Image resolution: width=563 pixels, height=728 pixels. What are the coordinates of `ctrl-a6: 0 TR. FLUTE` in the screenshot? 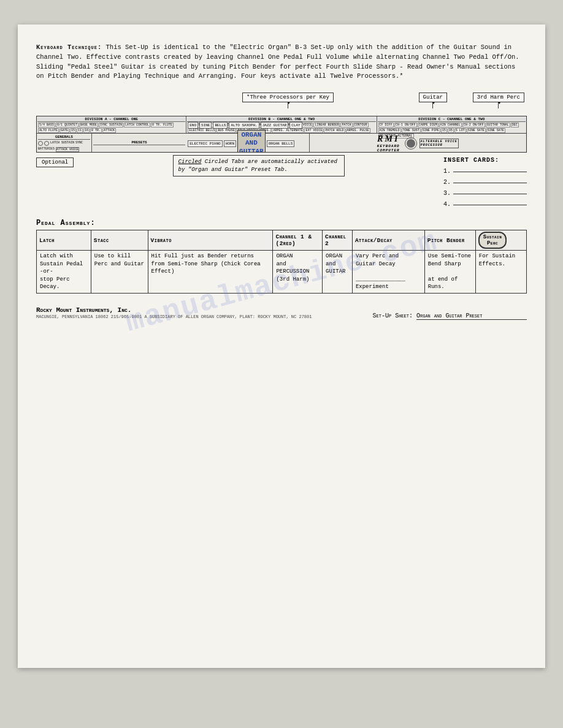 It's located at (162, 125).